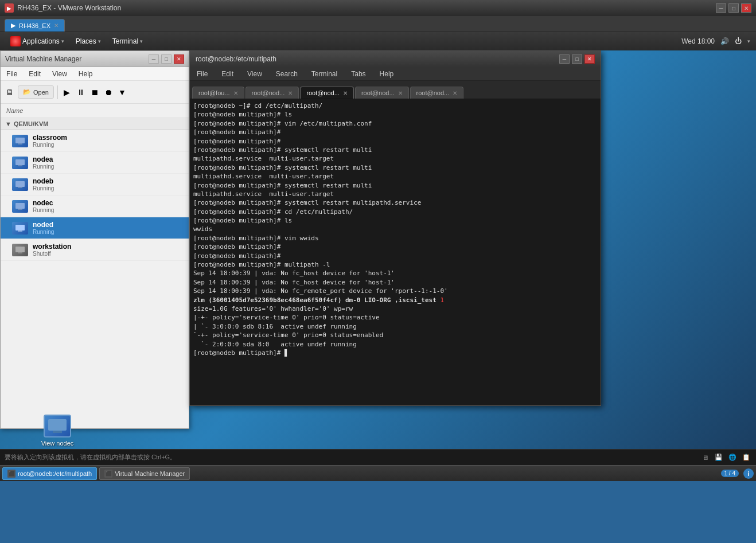  Describe the element at coordinates (218, 93) in the screenshot. I see `terminal-tab-1: root@fou... ✕` at that location.